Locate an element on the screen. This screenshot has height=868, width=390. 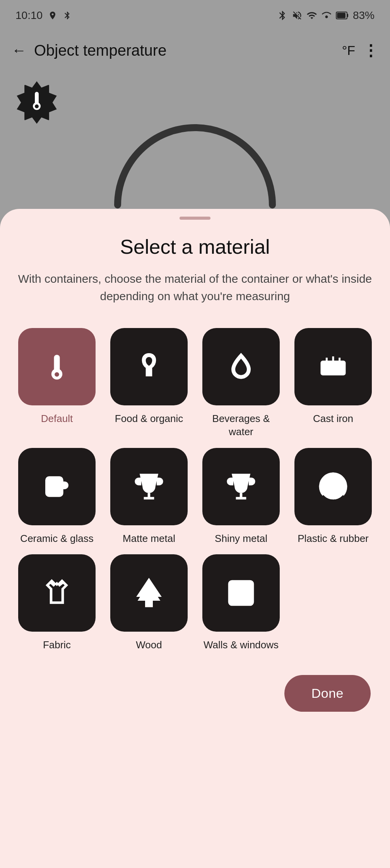
done-button-row: Done is located at coordinates (195, 693).